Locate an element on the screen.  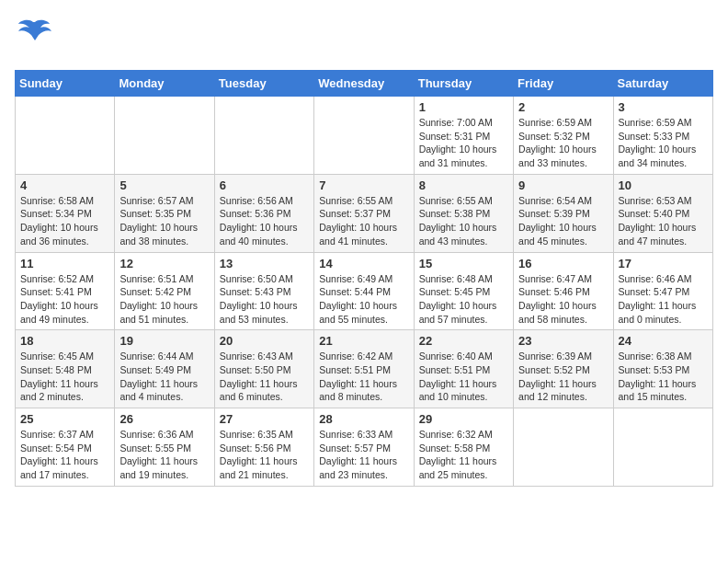
cell-info: Sunrise: 6:59 AM Sunset: 5:33 PM Dayligh… is located at coordinates (664, 144).